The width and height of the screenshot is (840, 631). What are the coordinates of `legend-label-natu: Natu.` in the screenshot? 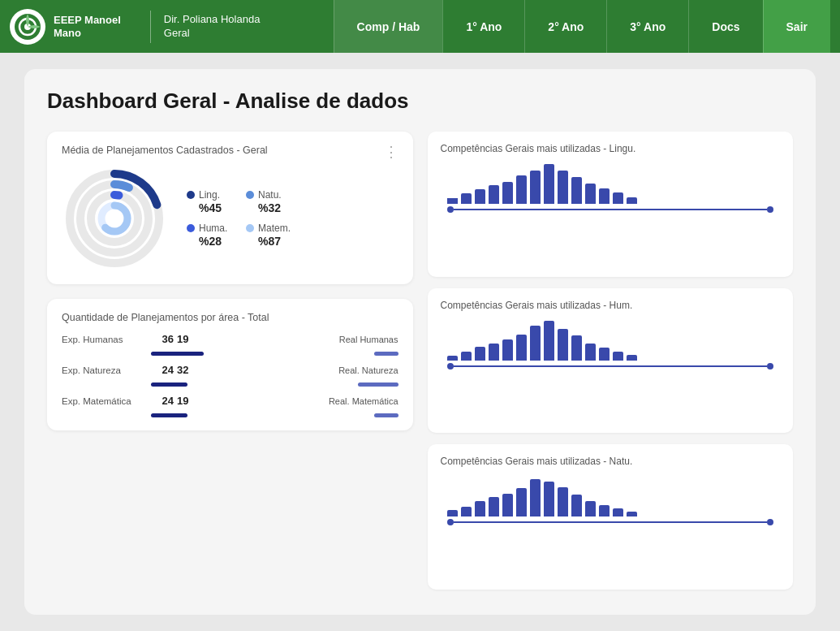 It's located at (269, 195).